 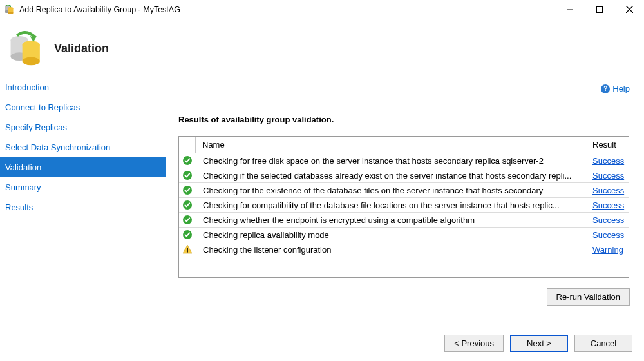 I want to click on close-button, so click(x=629, y=10).